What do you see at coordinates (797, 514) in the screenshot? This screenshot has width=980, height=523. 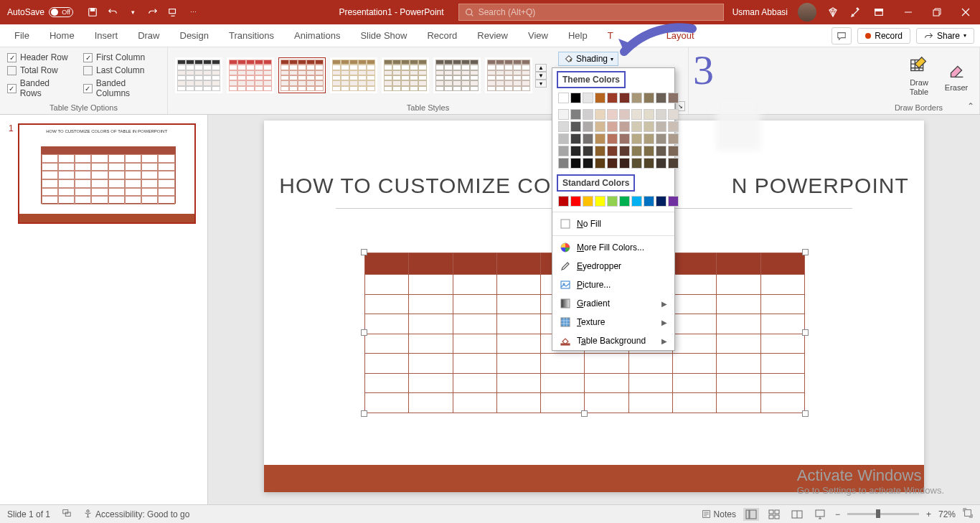 I see `reading-view-button` at bounding box center [797, 514].